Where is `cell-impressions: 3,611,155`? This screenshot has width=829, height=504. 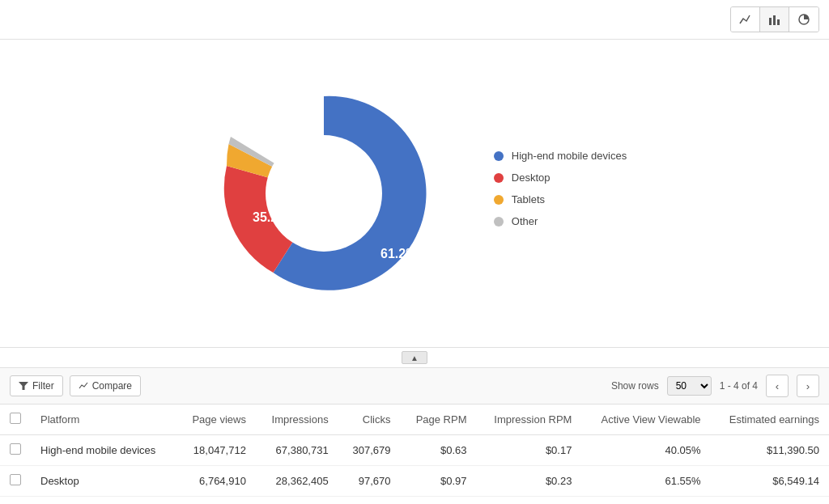
cell-impressions: 3,611,155 is located at coordinates (297, 501).